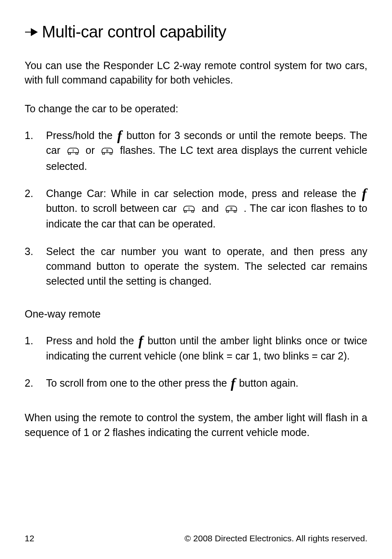  What do you see at coordinates (207, 209) in the screenshot?
I see `step-body: Change Car: While in car selection mode,…` at bounding box center [207, 209].